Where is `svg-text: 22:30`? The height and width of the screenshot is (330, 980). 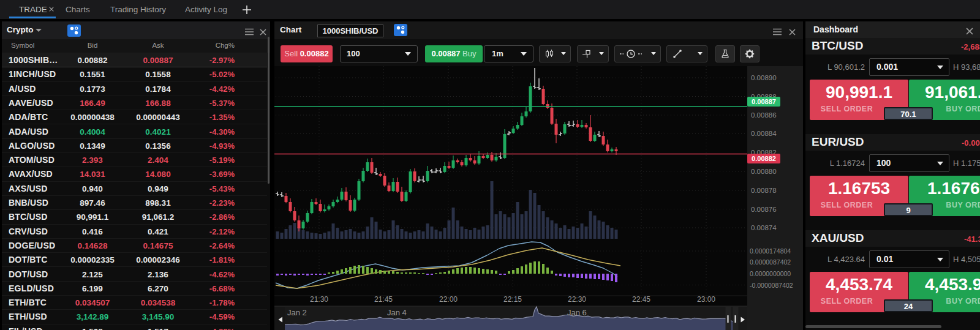 svg-text: 22:30 is located at coordinates (577, 299).